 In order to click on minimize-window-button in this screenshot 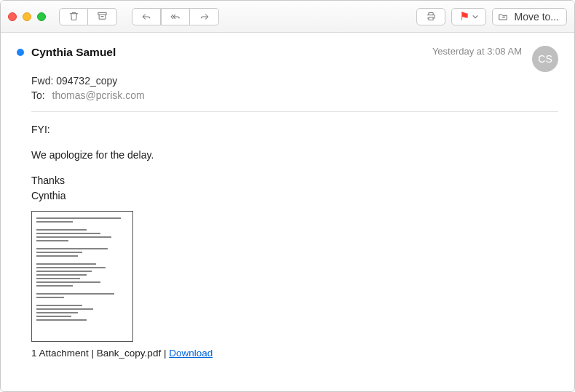, I will do `click(27, 17)`.